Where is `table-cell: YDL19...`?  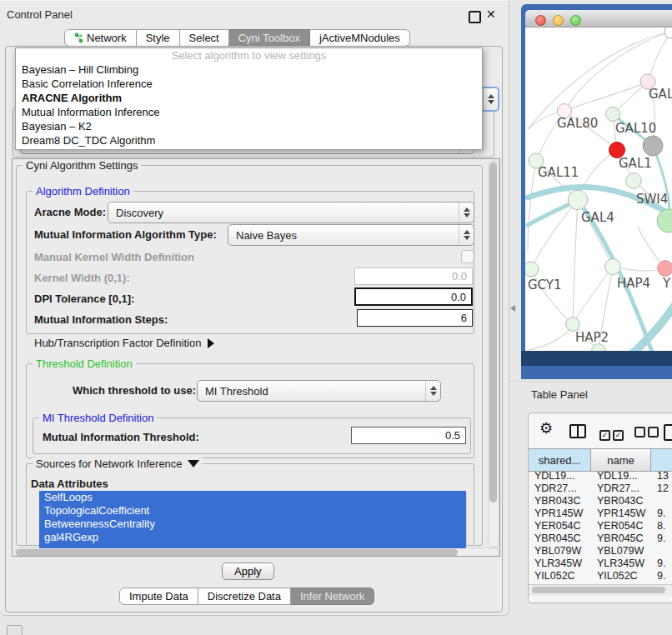 table-cell: YDL19... is located at coordinates (560, 477).